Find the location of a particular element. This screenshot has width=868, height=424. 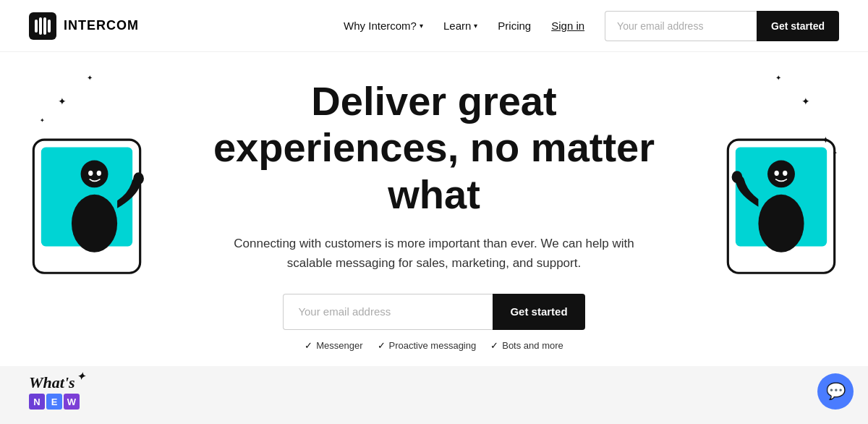

check-messenger: ✓ Messenger is located at coordinates (333, 346).